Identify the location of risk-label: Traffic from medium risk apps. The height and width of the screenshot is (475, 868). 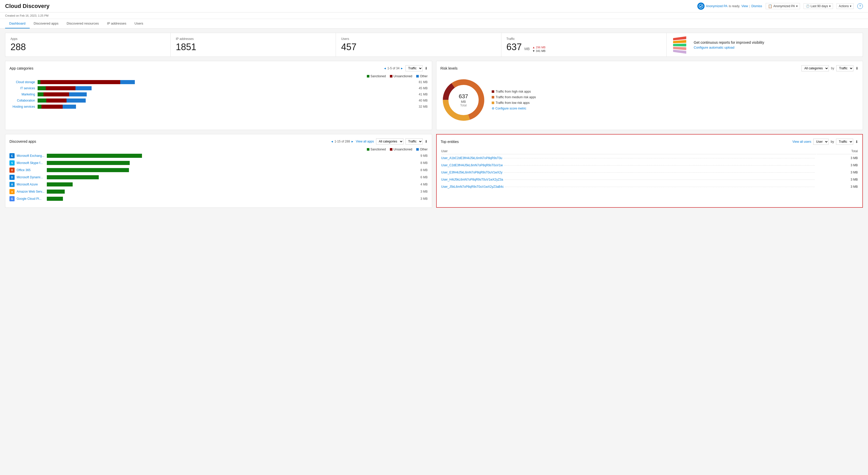
(516, 97).